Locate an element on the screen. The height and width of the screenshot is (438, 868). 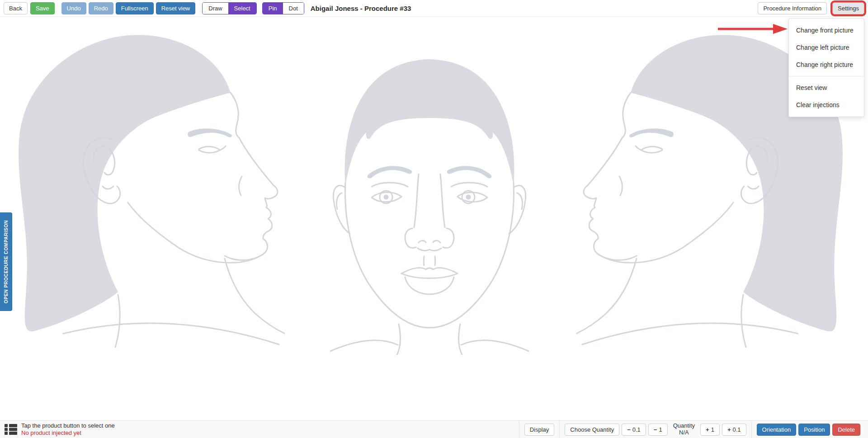
product-list-icon is located at coordinates (11, 429).